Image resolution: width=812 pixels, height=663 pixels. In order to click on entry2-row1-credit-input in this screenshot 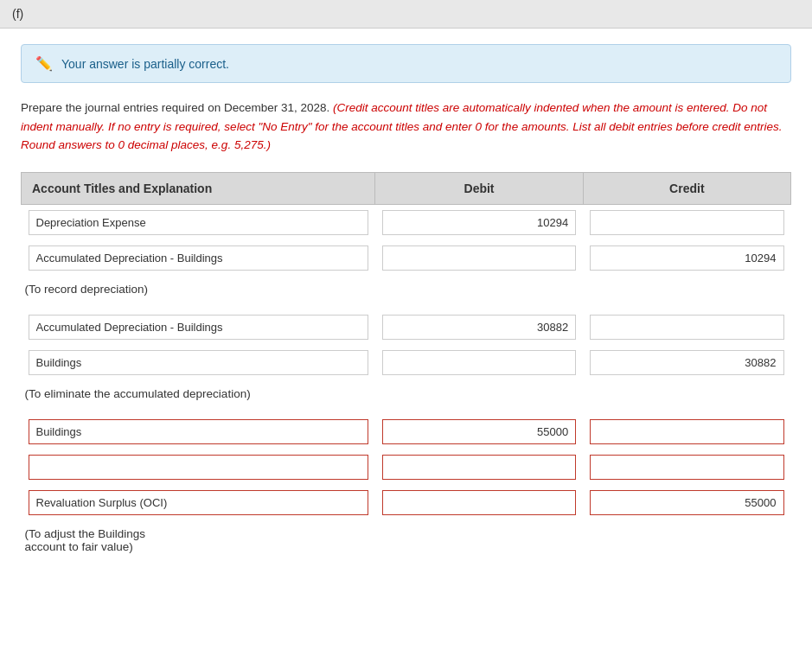, I will do `click(687, 327)`.